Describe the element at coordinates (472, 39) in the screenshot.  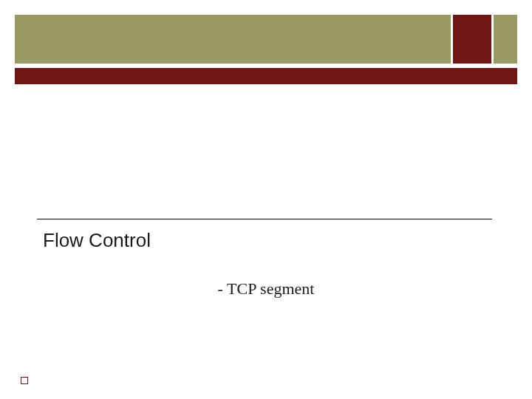
I see `band-mid-maroon` at that location.